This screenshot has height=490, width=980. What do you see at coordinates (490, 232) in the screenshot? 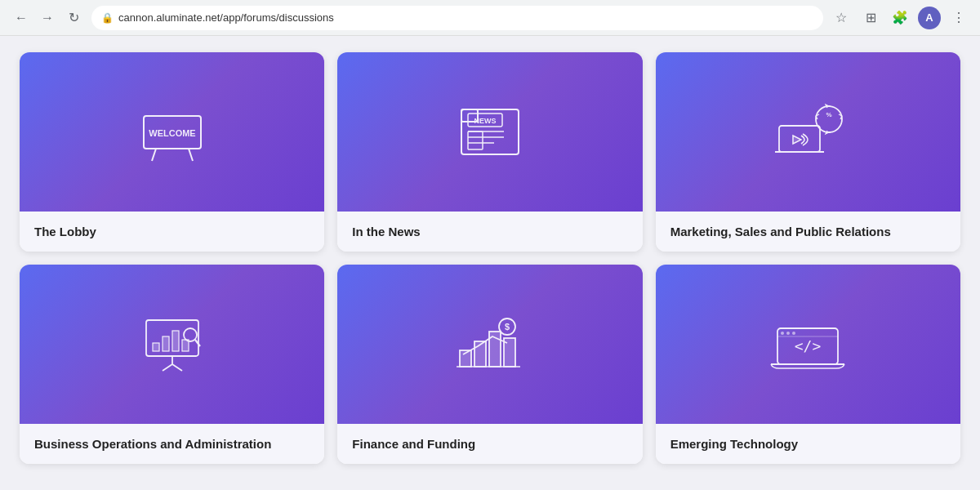
I see `forum-label-news: In the News` at bounding box center [490, 232].